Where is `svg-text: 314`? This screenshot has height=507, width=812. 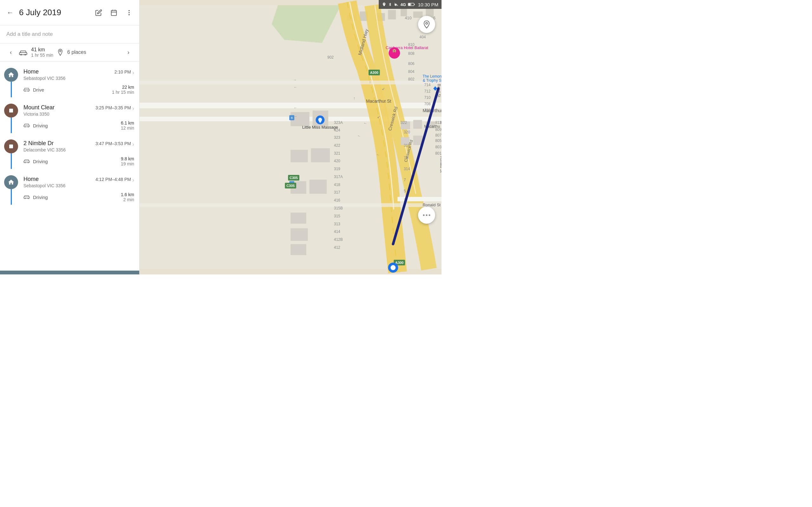 svg-text: 314 is located at coordinates (407, 169).